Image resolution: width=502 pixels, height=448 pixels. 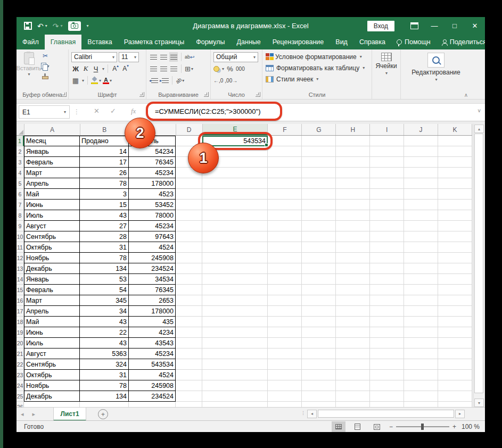 I want to click on cell-F18, so click(x=285, y=322).